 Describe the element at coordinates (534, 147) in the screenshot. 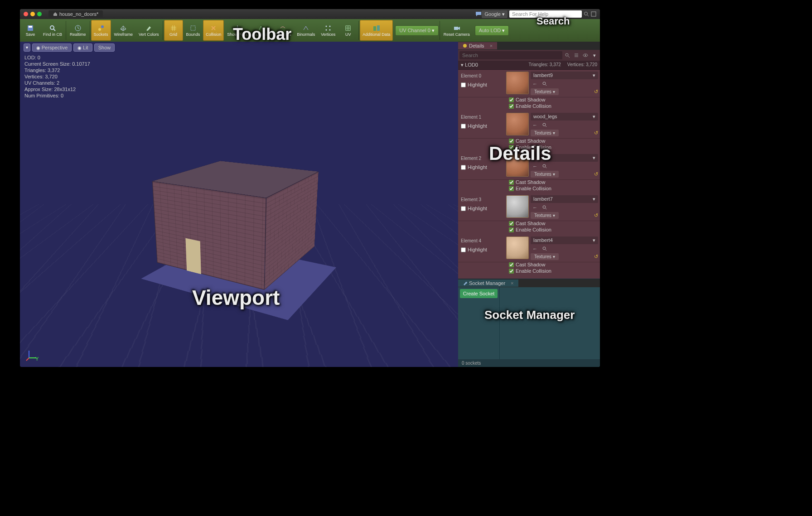

I see `enable-collision-label: Enable Collision` at that location.